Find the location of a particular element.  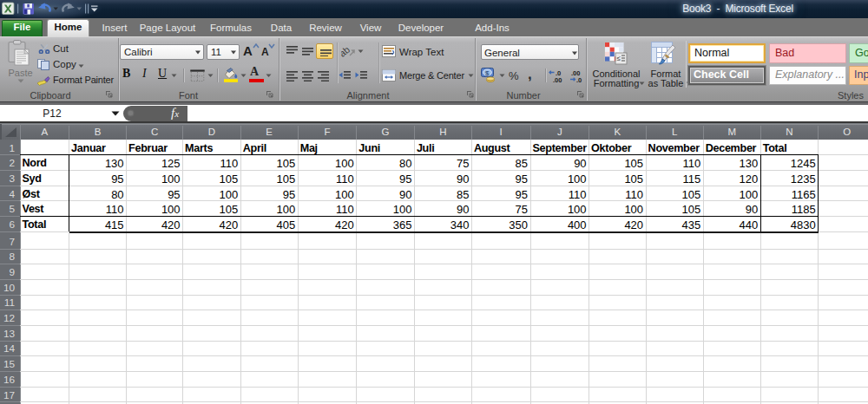

svg-text: .00 is located at coordinates (557, 80).